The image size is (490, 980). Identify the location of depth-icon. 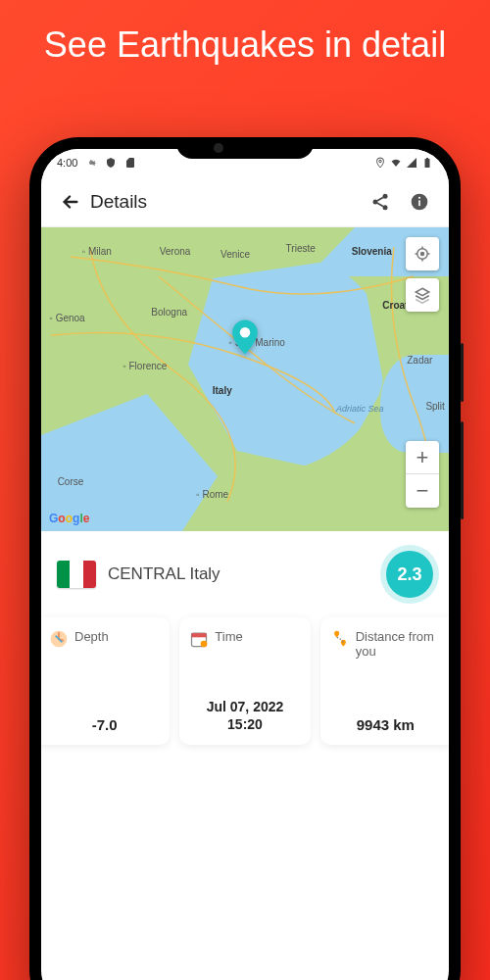
(59, 639).